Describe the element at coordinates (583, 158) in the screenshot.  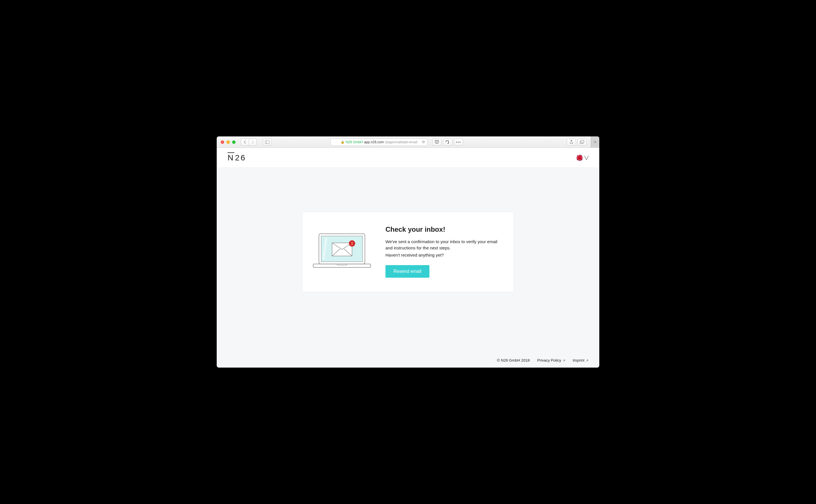
I see `language-picker: ╲╱` at that location.